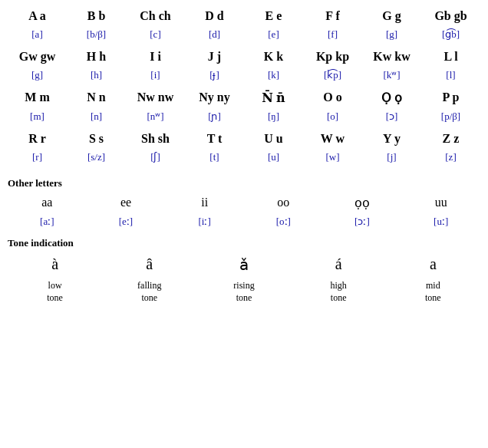 The image size is (488, 448). I want to click on ipa-label: [ɟ], so click(215, 75).